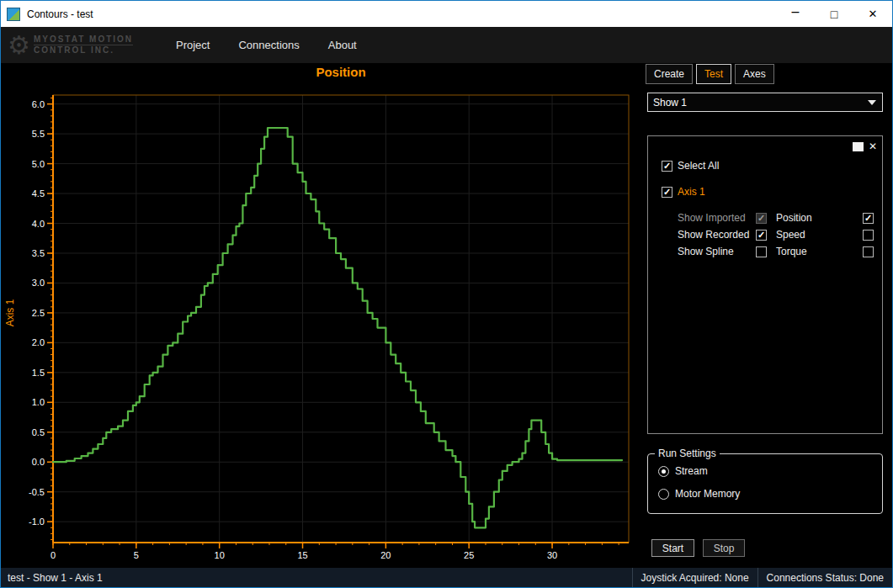 The image size is (893, 588). Describe the element at coordinates (710, 74) in the screenshot. I see `tab-strip: Create Test Axes` at that location.